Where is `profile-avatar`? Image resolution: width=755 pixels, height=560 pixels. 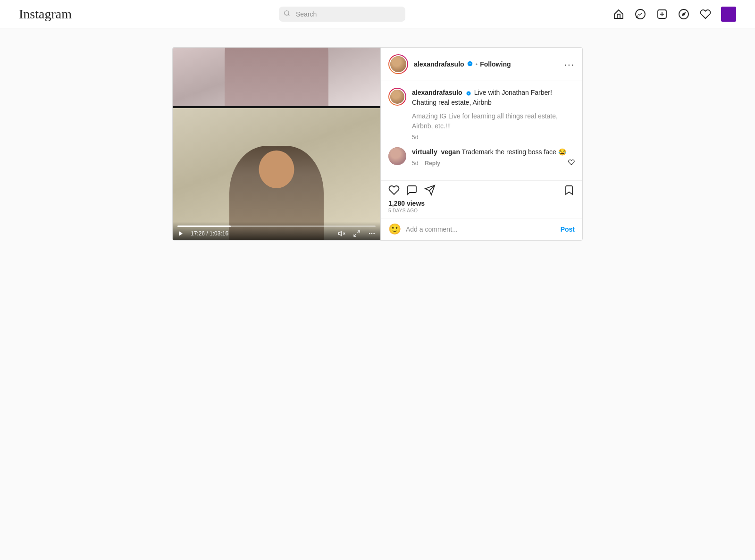 profile-avatar is located at coordinates (729, 14).